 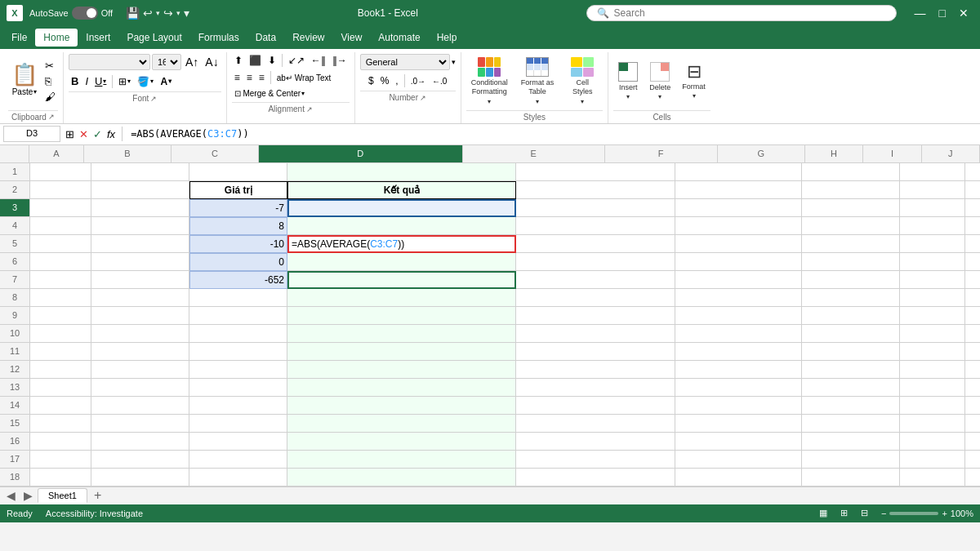 I want to click on cell-A2, so click(x=60, y=190).